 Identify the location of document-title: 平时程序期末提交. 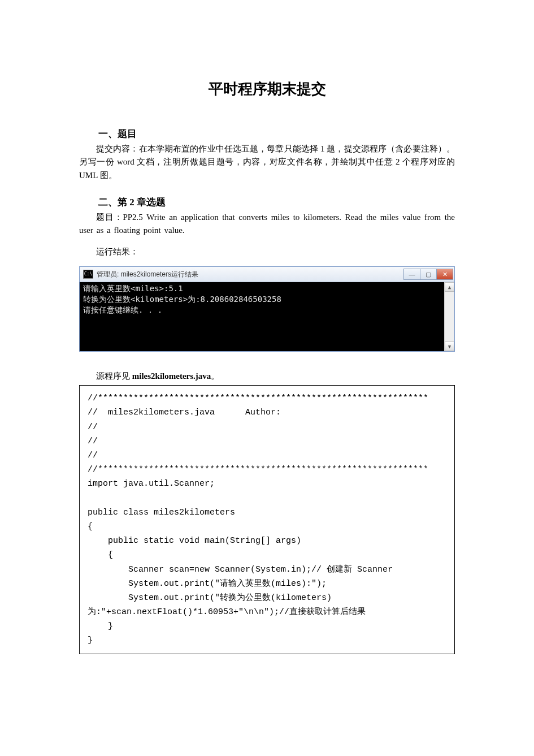
(267, 89).